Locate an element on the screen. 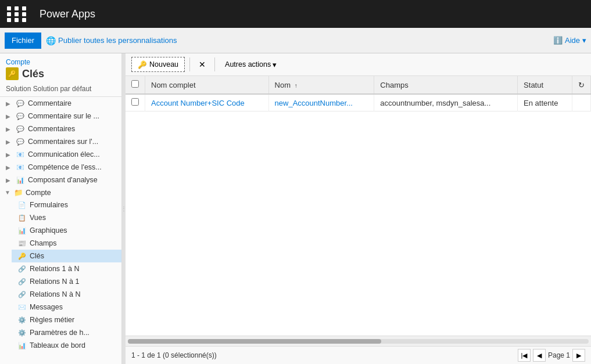 This screenshot has height=364, width=591. file-button: Fichier is located at coordinates (23, 41).